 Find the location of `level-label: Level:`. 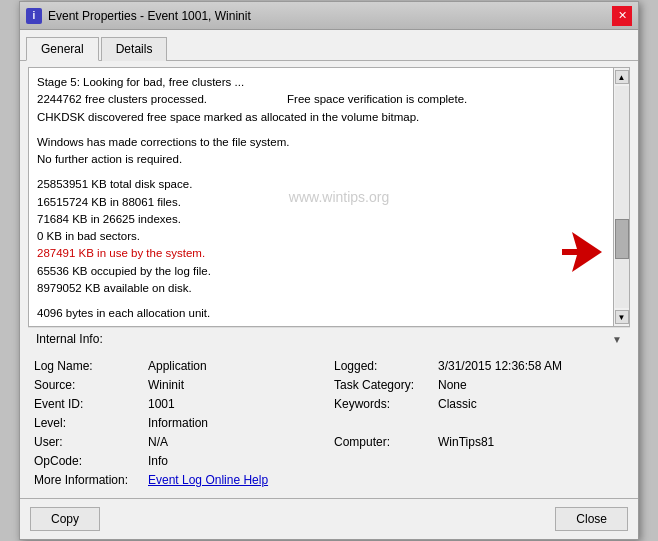

level-label: Level: is located at coordinates (89, 423).